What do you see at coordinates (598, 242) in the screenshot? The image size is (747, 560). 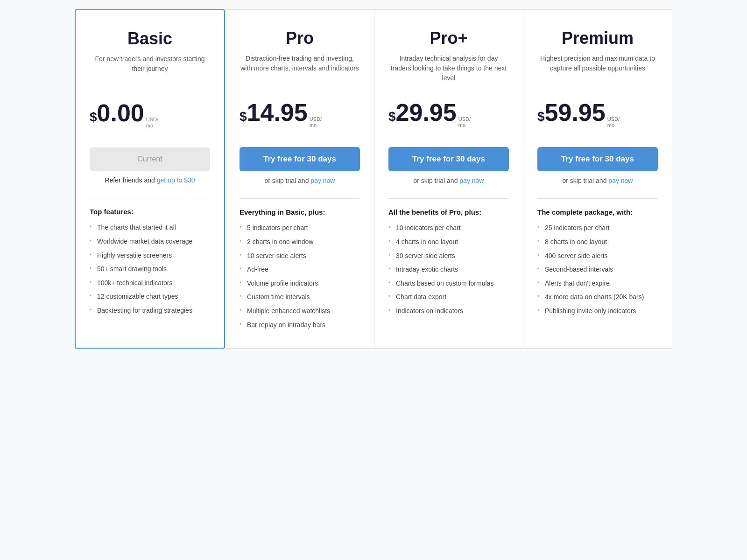 I see `list-item: 8 charts in one layout` at bounding box center [598, 242].